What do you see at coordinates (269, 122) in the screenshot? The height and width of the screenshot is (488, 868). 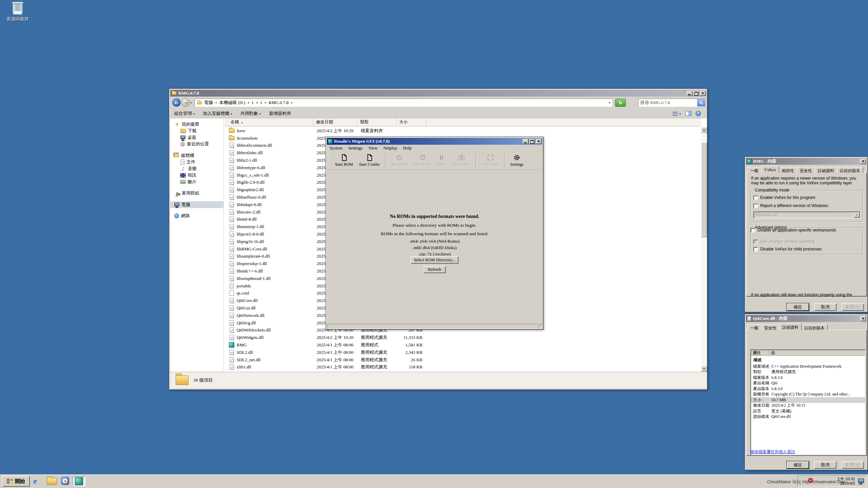 I see `column-header-name: 名稱` at bounding box center [269, 122].